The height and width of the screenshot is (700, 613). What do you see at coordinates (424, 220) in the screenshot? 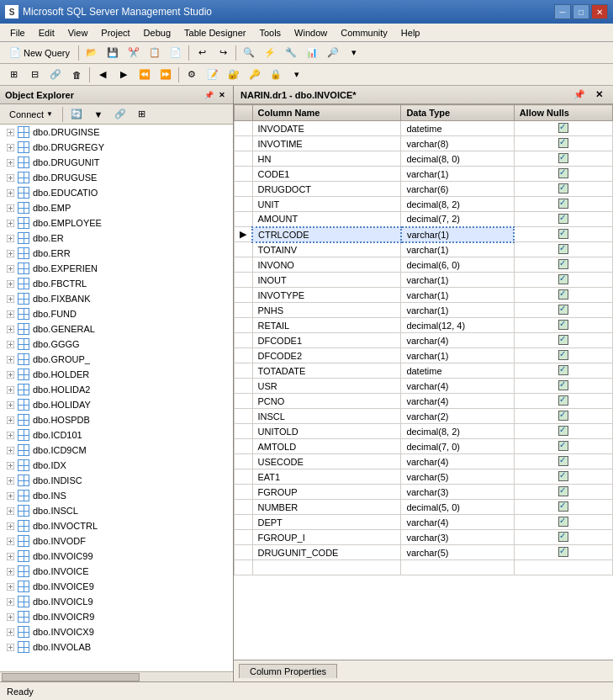
I see `table-row: AMOUNTdecimal(6, 2)` at bounding box center [424, 220].